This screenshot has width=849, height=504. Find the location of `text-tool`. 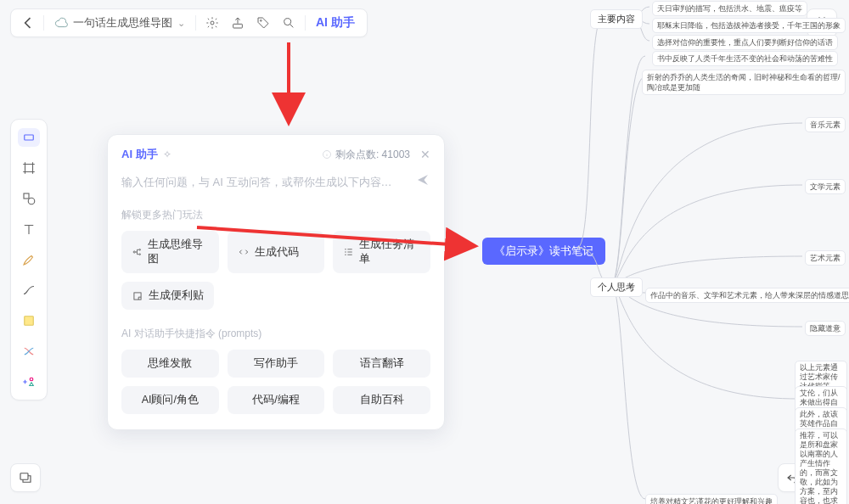

text-tool is located at coordinates (29, 229).